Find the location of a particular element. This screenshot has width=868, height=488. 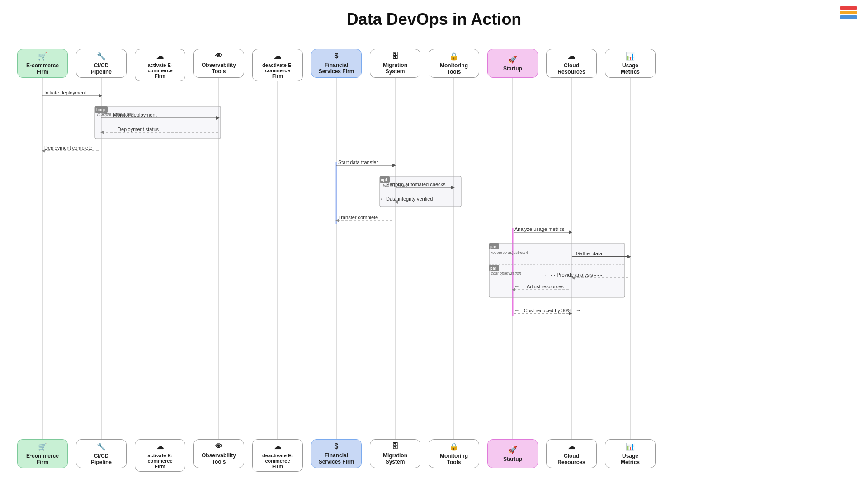

actor-migration: 🗄 MigrationSystem is located at coordinates (395, 63).